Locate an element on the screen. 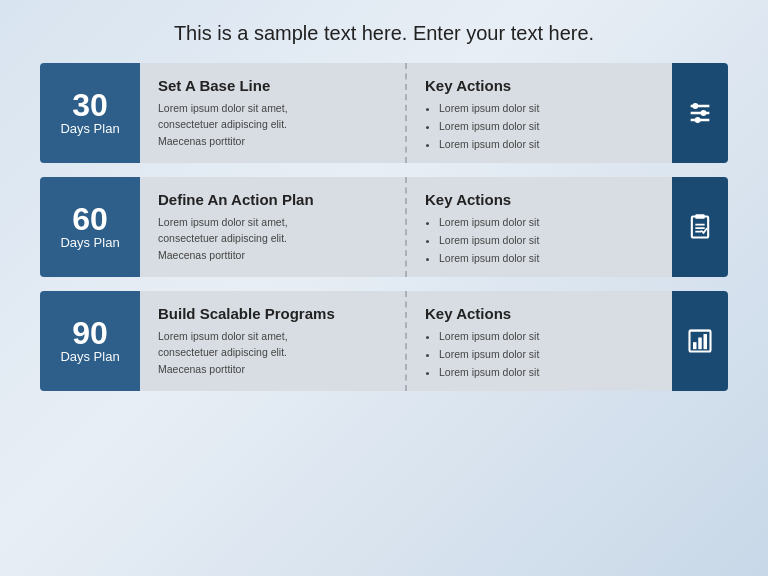  key-actions-list-60: Lorem ipsum dolor sitLorem ipsum dolor s… is located at coordinates (540, 241).